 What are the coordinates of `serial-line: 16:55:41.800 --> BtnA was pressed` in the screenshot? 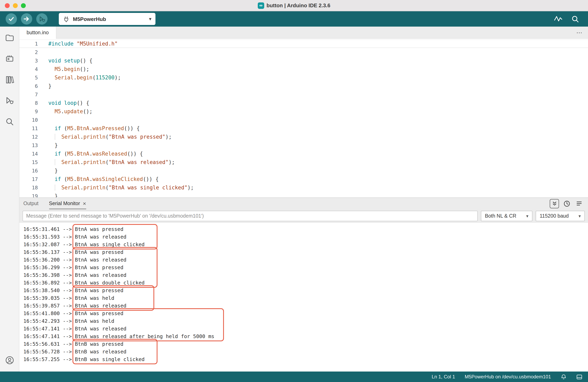 It's located at (306, 314).